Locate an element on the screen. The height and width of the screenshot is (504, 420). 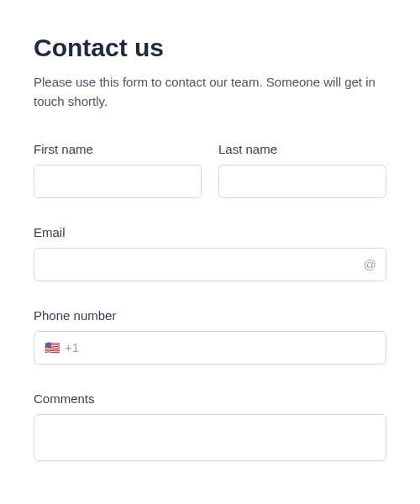
page-title: Contact us is located at coordinates (210, 48).